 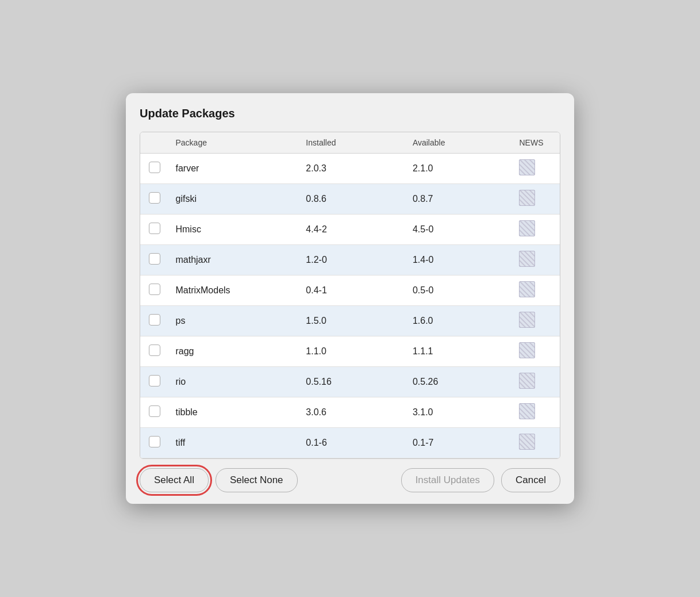 What do you see at coordinates (459, 291) in the screenshot?
I see `available-version: 0.5-0` at bounding box center [459, 291].